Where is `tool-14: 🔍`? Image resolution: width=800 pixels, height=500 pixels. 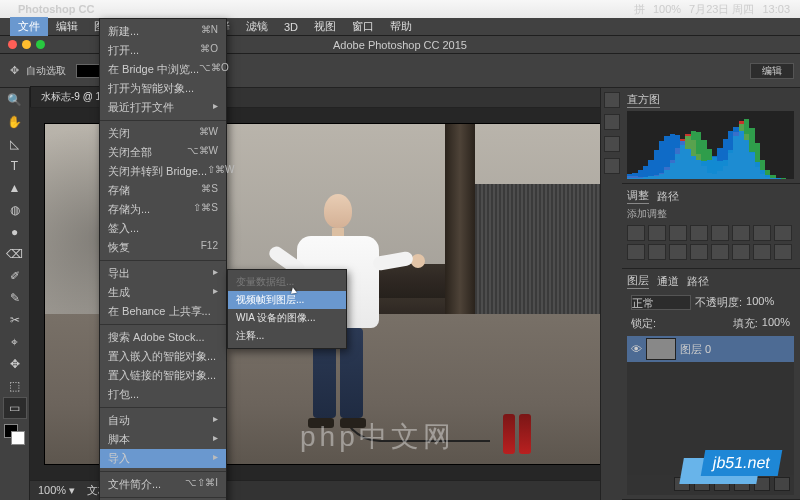 tool-14: 🔍 is located at coordinates (15, 100).